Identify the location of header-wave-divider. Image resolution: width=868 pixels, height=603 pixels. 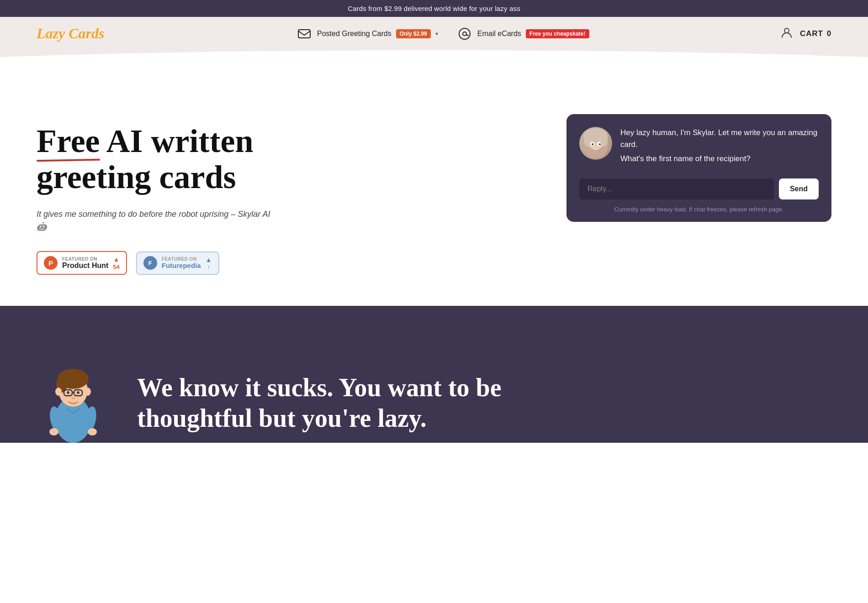
(434, 64).